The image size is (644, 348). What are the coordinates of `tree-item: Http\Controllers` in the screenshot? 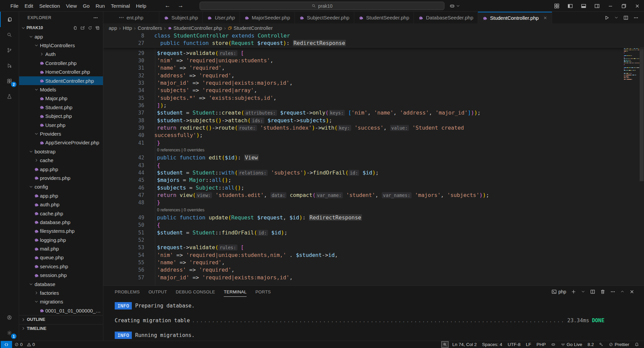 It's located at (61, 45).